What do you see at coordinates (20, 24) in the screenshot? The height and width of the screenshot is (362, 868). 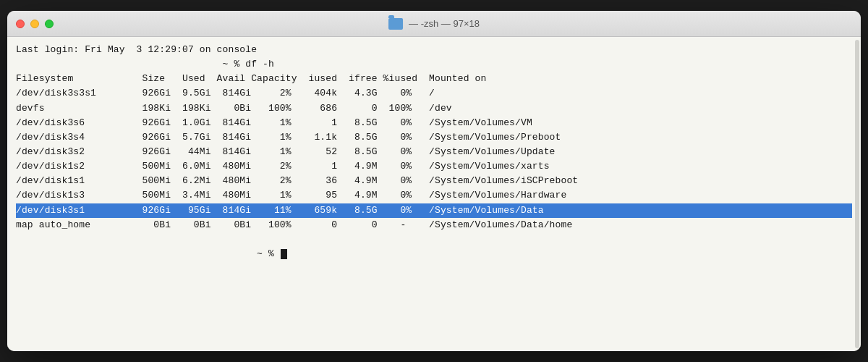 I see `close-button` at bounding box center [20, 24].